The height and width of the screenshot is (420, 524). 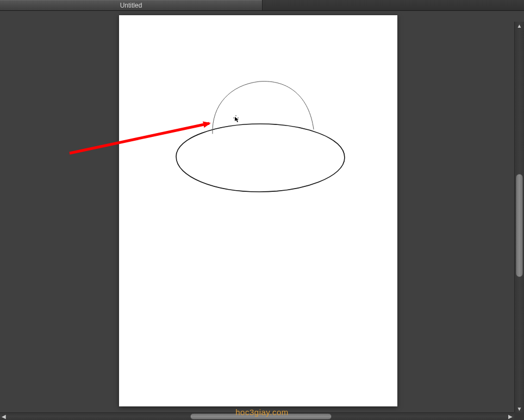 I want to click on scroll-down-button: ▼, so click(x=520, y=409).